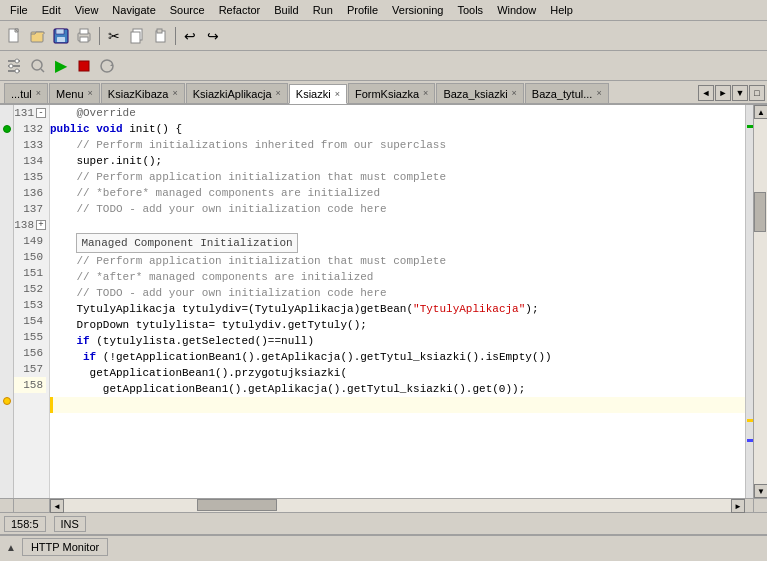 The height and width of the screenshot is (561, 767). Describe the element at coordinates (19, 10) in the screenshot. I see `menu-file: File` at that location.